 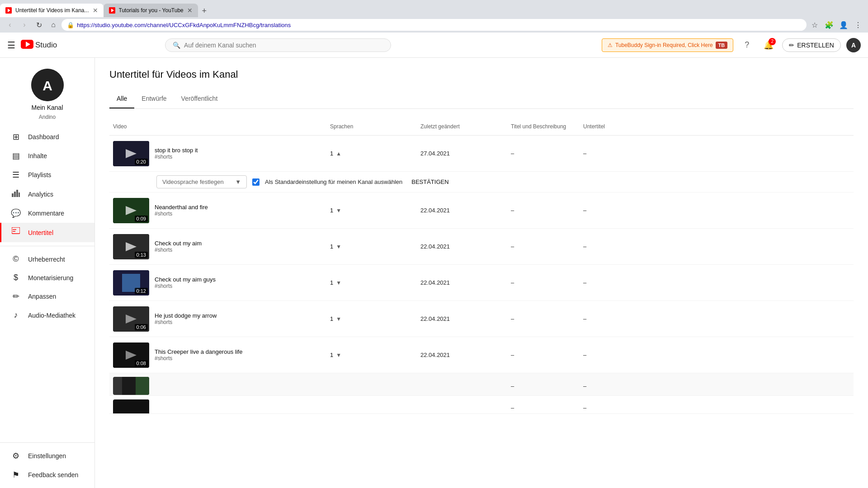 What do you see at coordinates (47, 108) in the screenshot?
I see `channel-name: Mein Kanal` at bounding box center [47, 108].